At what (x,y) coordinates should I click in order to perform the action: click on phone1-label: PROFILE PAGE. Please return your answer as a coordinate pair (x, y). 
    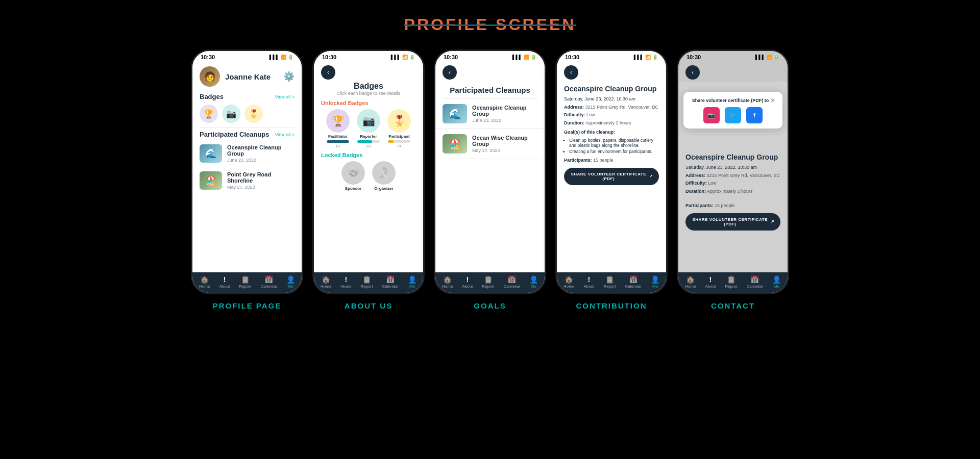
    Looking at the image, I should click on (247, 306).